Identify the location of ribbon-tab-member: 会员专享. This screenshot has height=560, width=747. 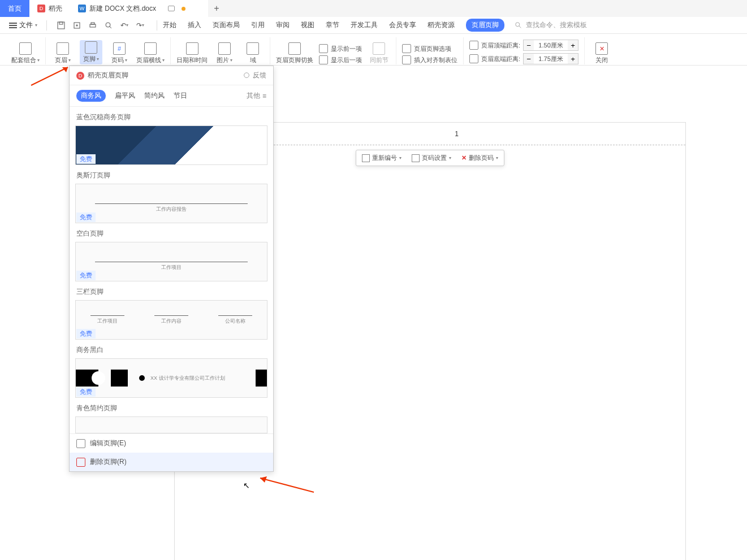
(403, 25).